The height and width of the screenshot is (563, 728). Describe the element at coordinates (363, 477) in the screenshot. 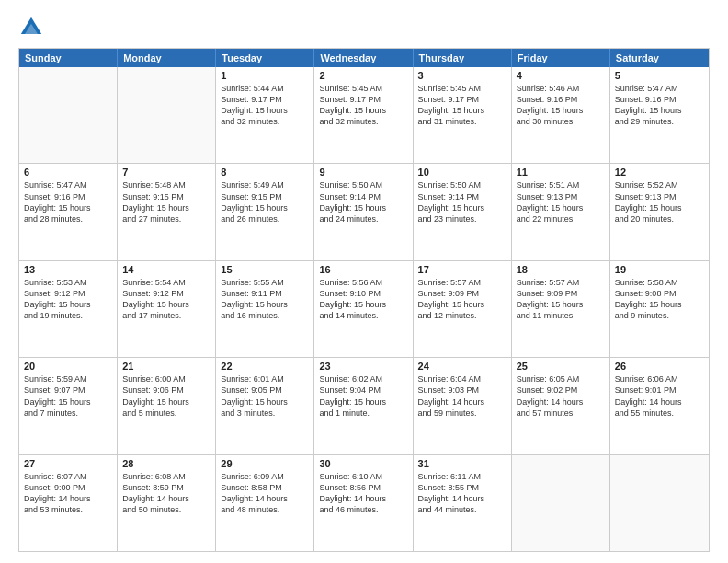

I see `cell-line: Sunrise: 6:10 AM` at that location.